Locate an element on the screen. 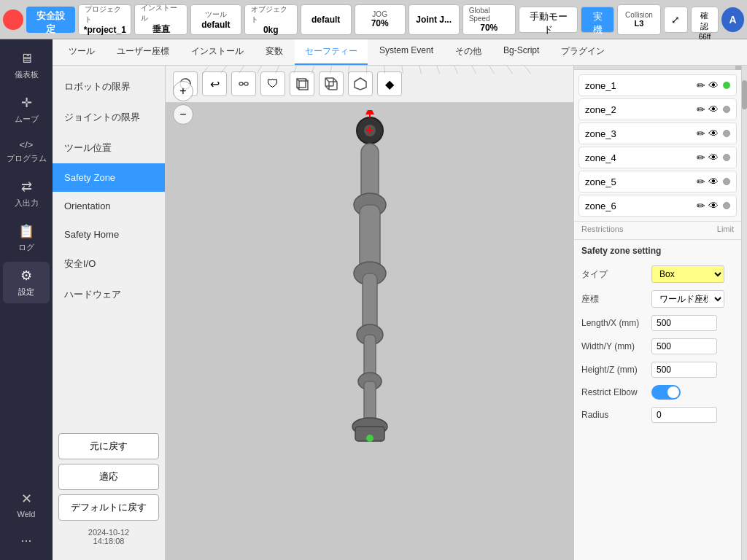 The image size is (747, 560). tool-shield-btn: 🛡 is located at coordinates (273, 84).